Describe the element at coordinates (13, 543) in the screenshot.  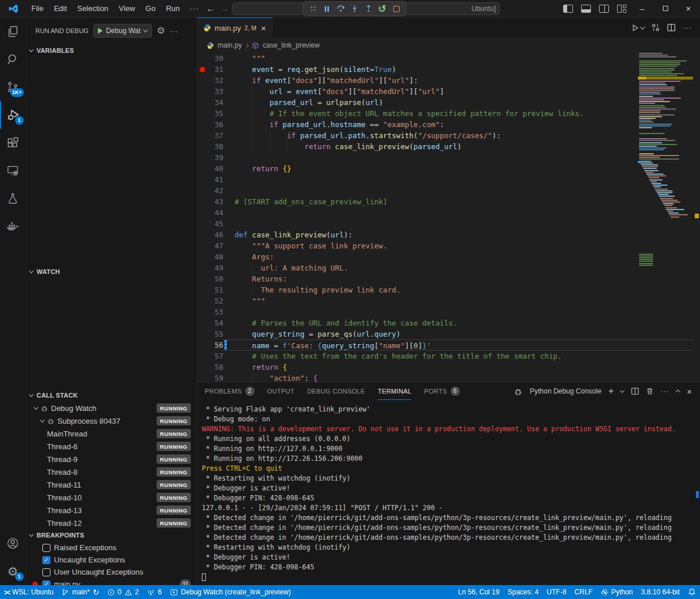
I see `accounts-icon` at that location.